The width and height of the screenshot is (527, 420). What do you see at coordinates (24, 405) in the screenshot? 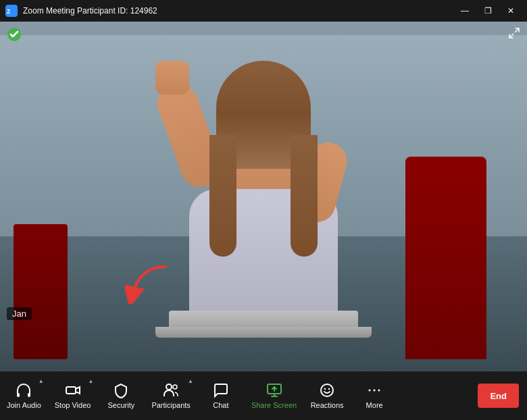
I see `join-audio-label: Join Audio` at bounding box center [24, 405].